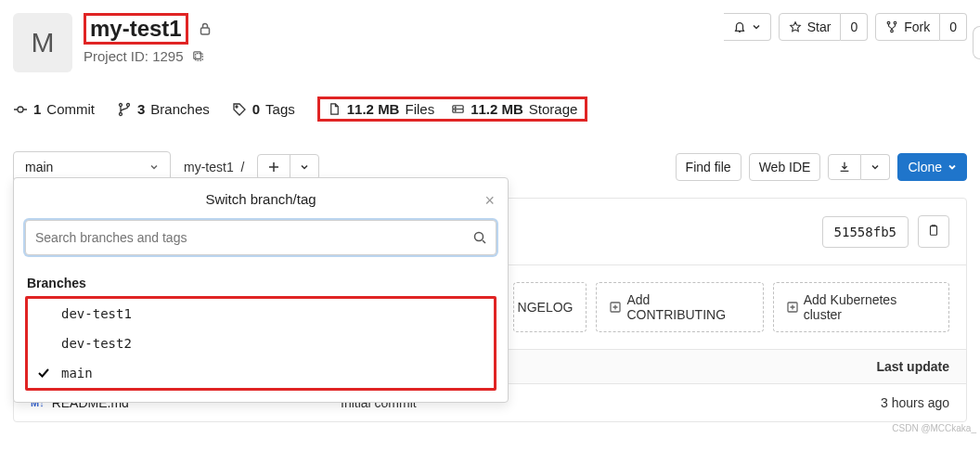  Describe the element at coordinates (124, 110) in the screenshot. I see `branch-icon` at that location.